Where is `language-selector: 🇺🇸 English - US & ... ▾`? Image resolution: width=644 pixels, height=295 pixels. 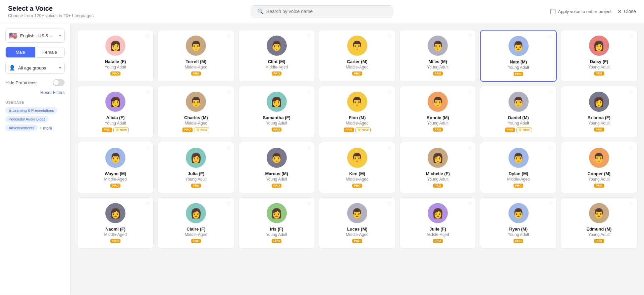 language-selector: 🇺🇸 English - US & ... ▾ is located at coordinates (35, 36).